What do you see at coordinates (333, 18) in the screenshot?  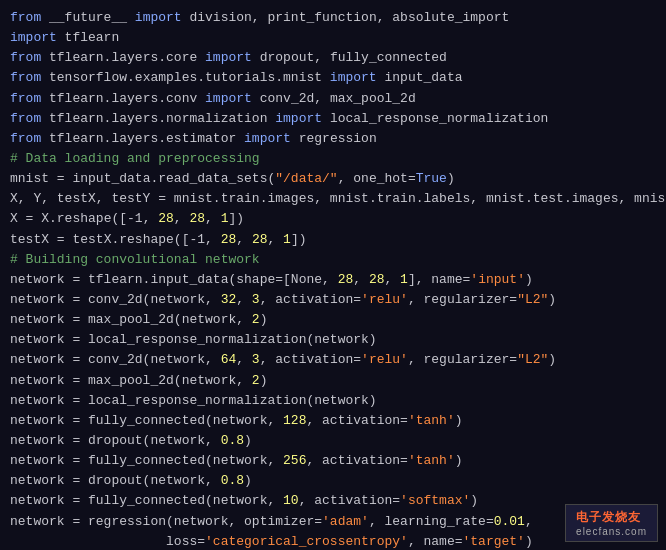 I see `code-line: from __future__ import division, print_f…` at bounding box center [333, 18].